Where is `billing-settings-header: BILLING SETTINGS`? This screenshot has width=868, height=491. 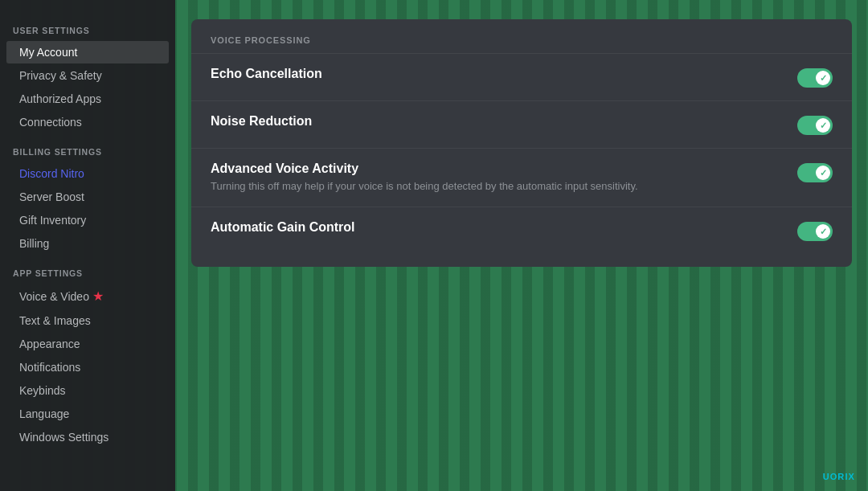
billing-settings-header: BILLING SETTINGS is located at coordinates (88, 148).